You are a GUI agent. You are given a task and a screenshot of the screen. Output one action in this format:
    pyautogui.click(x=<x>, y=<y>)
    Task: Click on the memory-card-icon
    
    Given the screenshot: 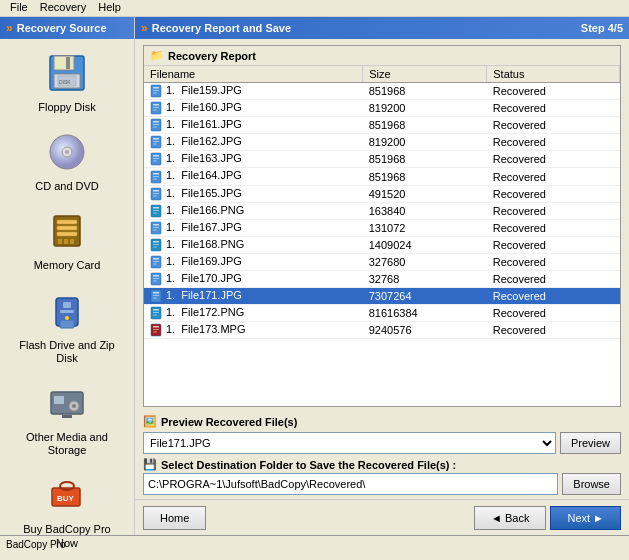 What is the action you would take?
    pyautogui.click(x=67, y=231)
    